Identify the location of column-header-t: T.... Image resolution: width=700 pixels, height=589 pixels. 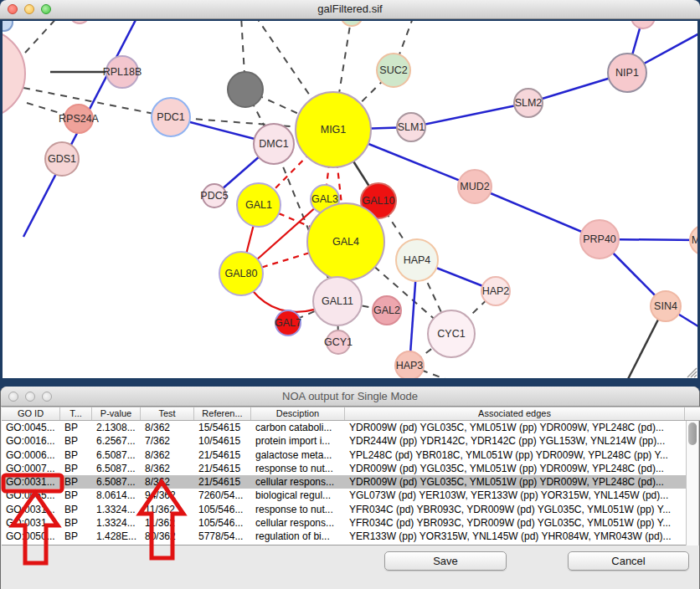
(76, 413).